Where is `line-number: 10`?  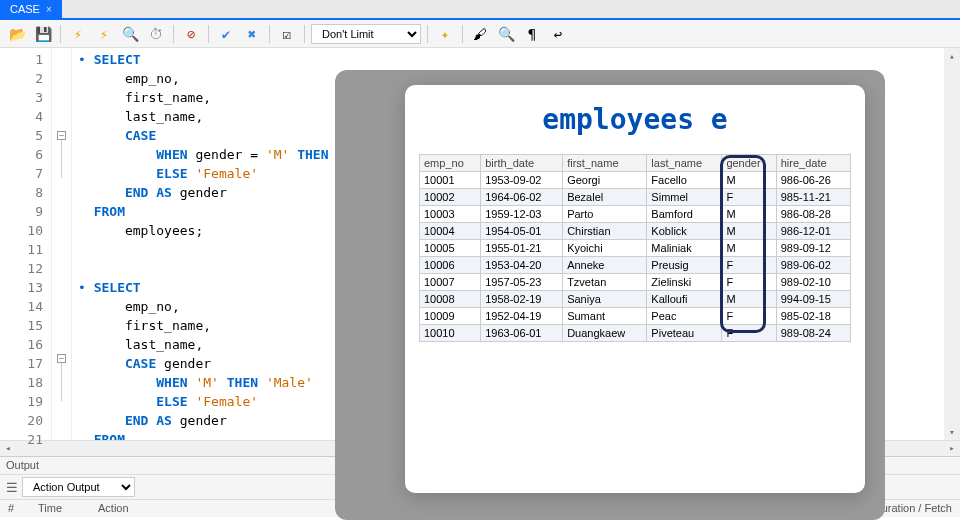
line-number: 10 is located at coordinates (22, 230).